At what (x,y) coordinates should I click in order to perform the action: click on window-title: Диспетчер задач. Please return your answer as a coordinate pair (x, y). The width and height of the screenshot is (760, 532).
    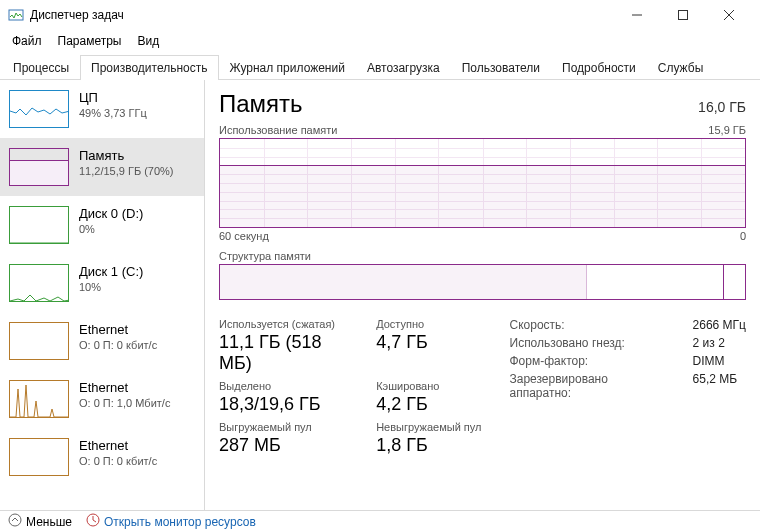
    Looking at the image, I should click on (322, 15).